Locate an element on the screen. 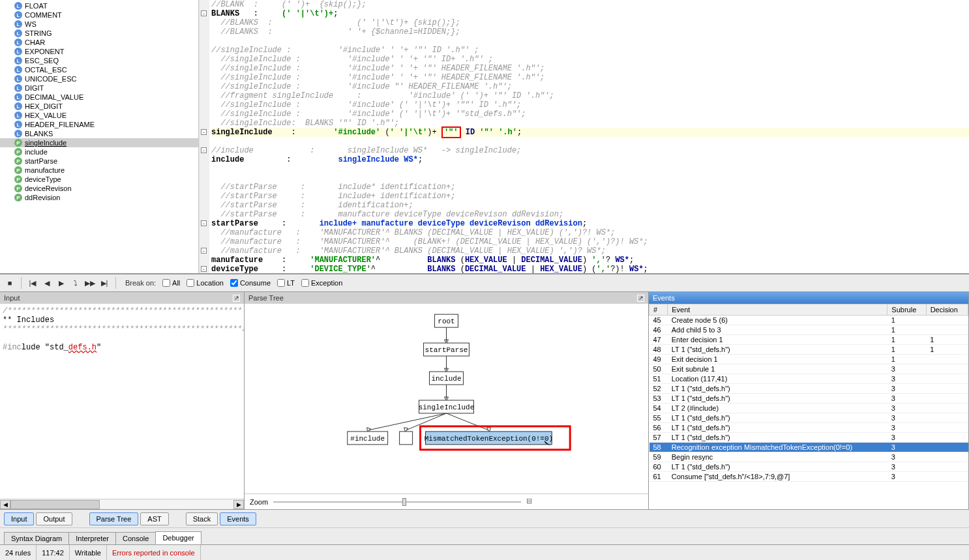 This screenshot has height=560, width=969. col-subrule: Subrule is located at coordinates (906, 310).